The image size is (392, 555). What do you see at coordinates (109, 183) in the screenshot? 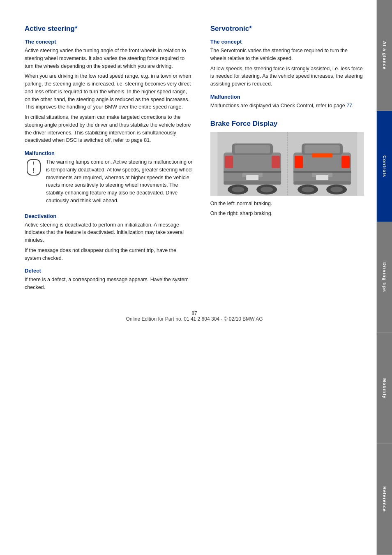
I see `malfunction-box: ! ! The warning lamps come on. Active st…` at bounding box center [109, 183].